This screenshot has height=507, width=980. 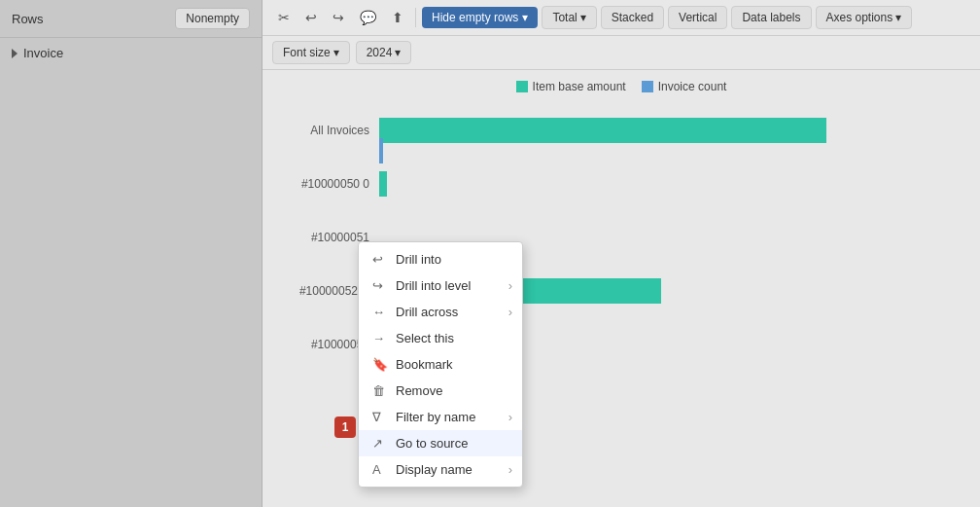 What do you see at coordinates (440, 259) in the screenshot?
I see `menu-item-drill-into: ↩ Drill into` at bounding box center [440, 259].